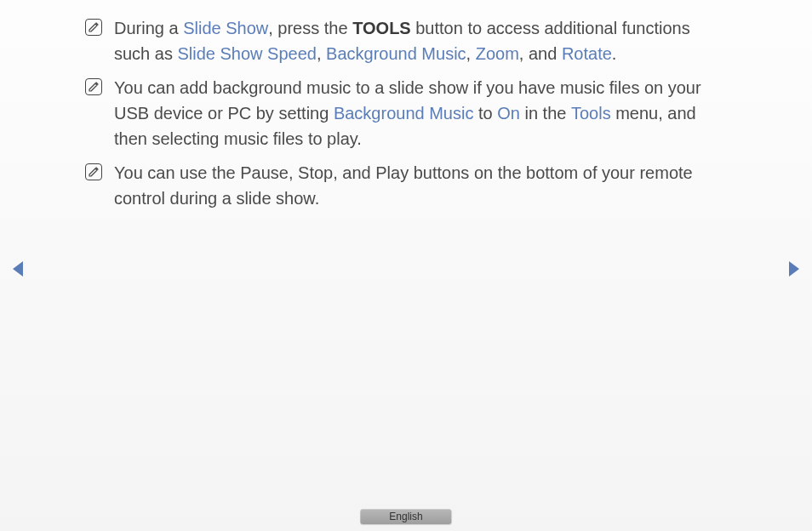 This screenshot has height=531, width=812. What do you see at coordinates (587, 54) in the screenshot?
I see `link-rotate: Rotate` at bounding box center [587, 54].